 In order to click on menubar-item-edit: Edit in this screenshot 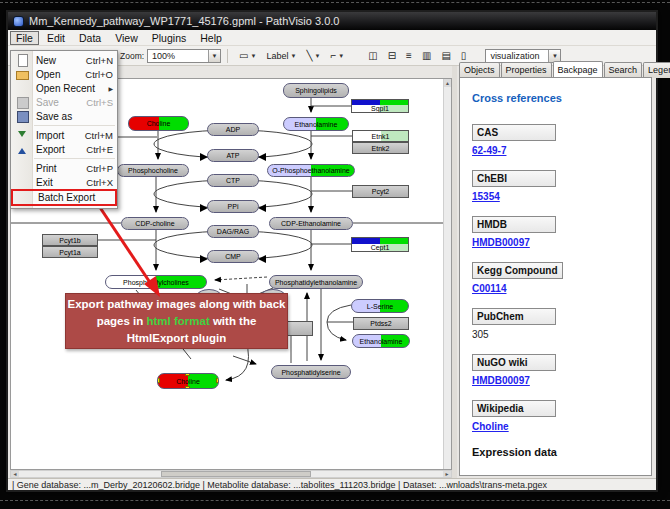, I will do `click(56, 38)`.